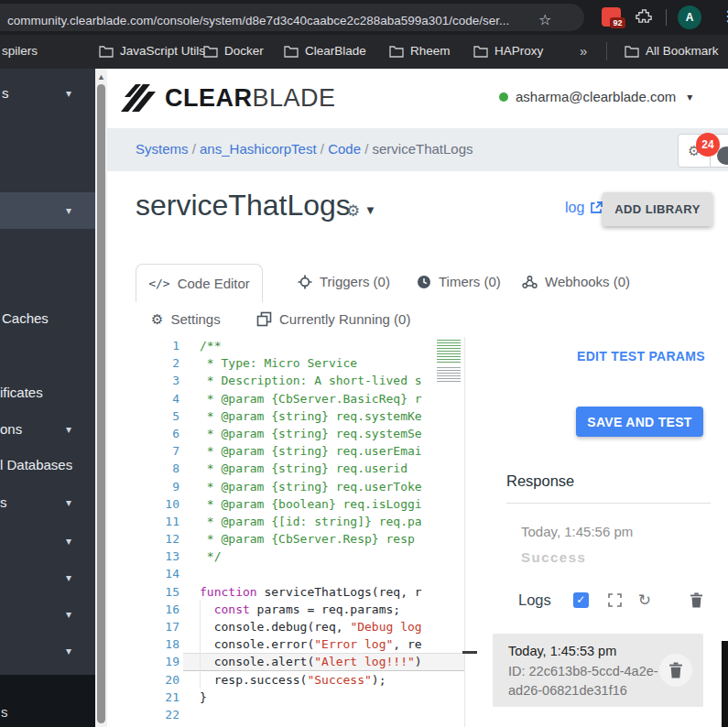  Describe the element at coordinates (470, 652) in the screenshot. I see `panel-resize-handle` at that location.